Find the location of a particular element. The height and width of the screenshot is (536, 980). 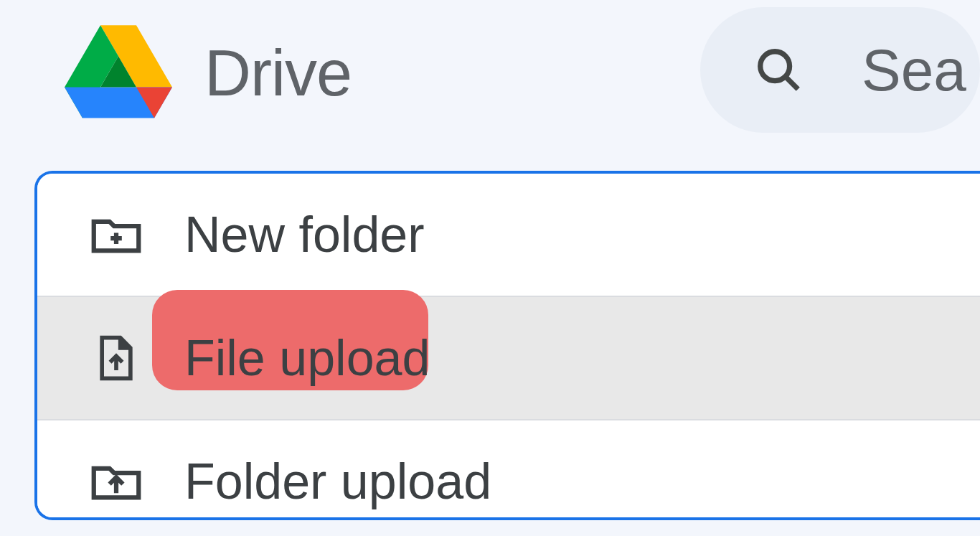

folder-upload-icon is located at coordinates (116, 482).